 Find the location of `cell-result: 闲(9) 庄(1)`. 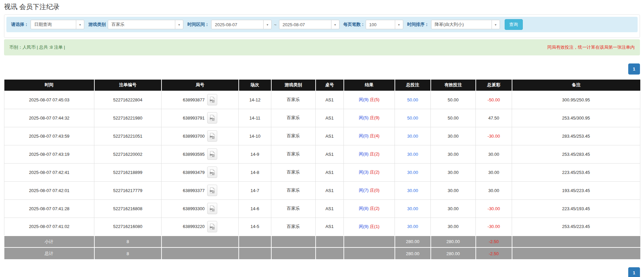

cell-result: 闲(9) 庄(1) is located at coordinates (369, 227).